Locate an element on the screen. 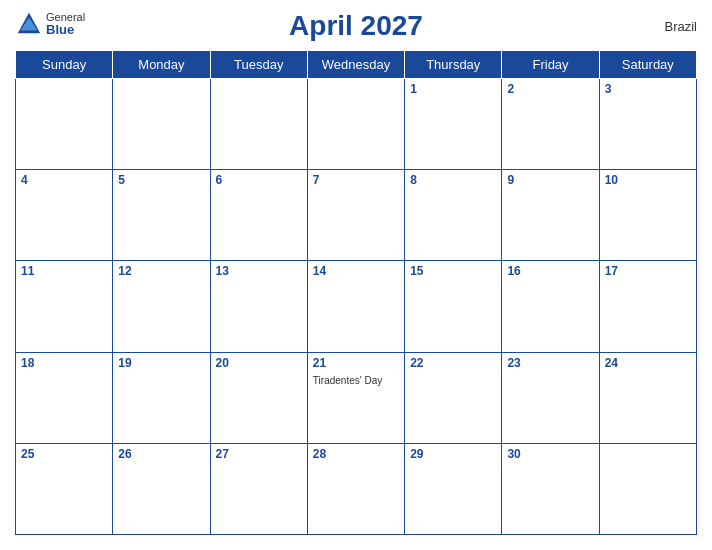 This screenshot has height=550, width=712. calendar-cell: 19 is located at coordinates (162, 398).